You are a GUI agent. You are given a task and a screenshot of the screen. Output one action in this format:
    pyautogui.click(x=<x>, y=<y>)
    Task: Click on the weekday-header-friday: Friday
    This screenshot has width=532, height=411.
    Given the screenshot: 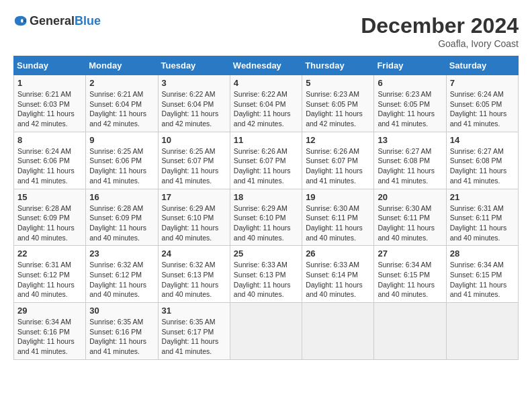 What is the action you would take?
    pyautogui.click(x=410, y=66)
    